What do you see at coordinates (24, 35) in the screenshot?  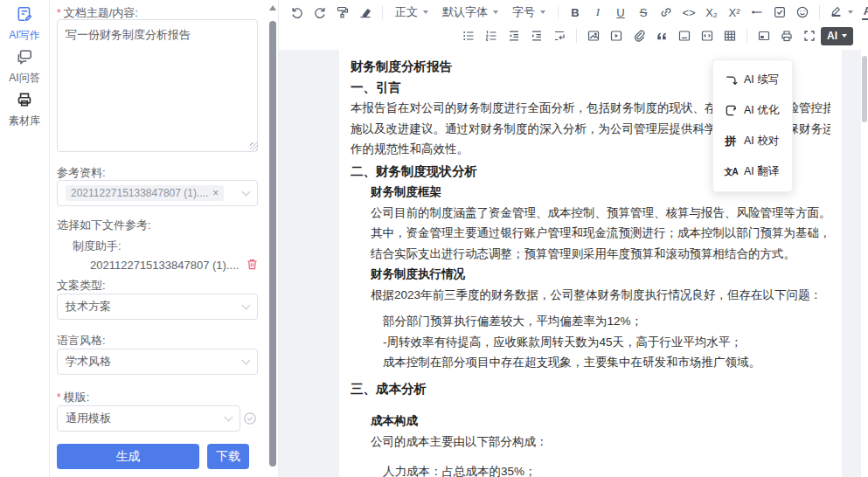 I see `sidebar-item-label: AI写作` at bounding box center [24, 35].